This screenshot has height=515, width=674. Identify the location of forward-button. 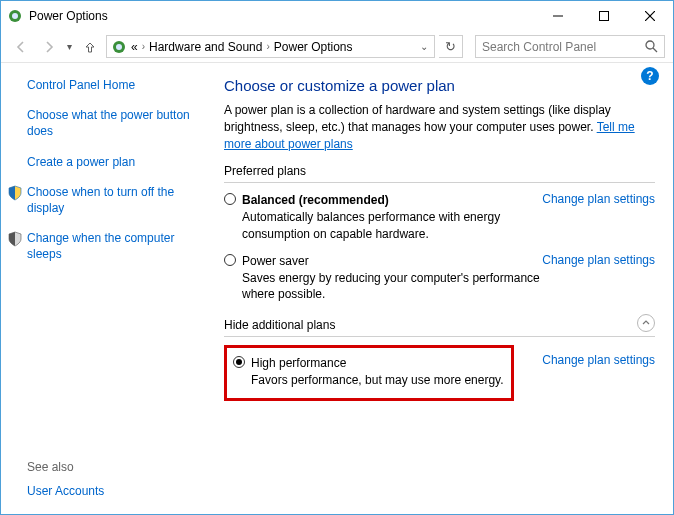
(49, 47).